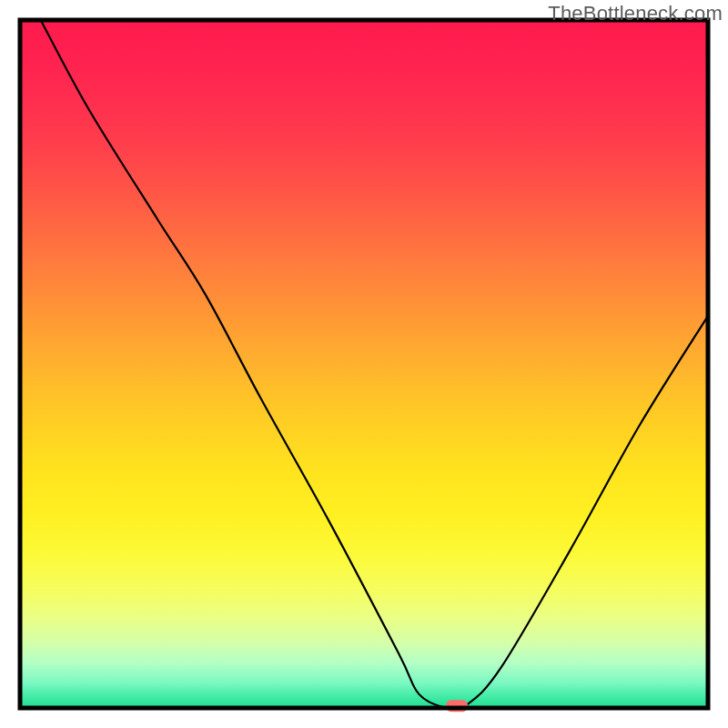 This screenshot has height=728, width=728. What do you see at coordinates (635, 14) in the screenshot?
I see `watermark-text: TheBottleneck.com` at bounding box center [635, 14].